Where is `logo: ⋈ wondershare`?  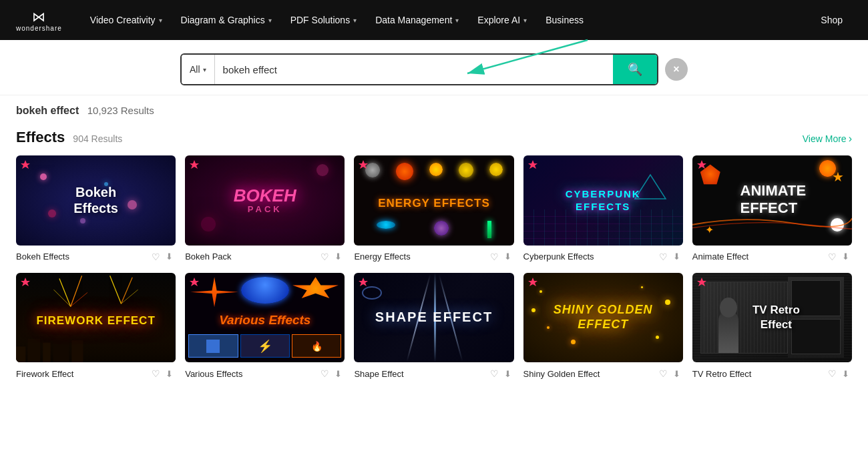 logo: ⋈ wondershare is located at coordinates (39, 20).